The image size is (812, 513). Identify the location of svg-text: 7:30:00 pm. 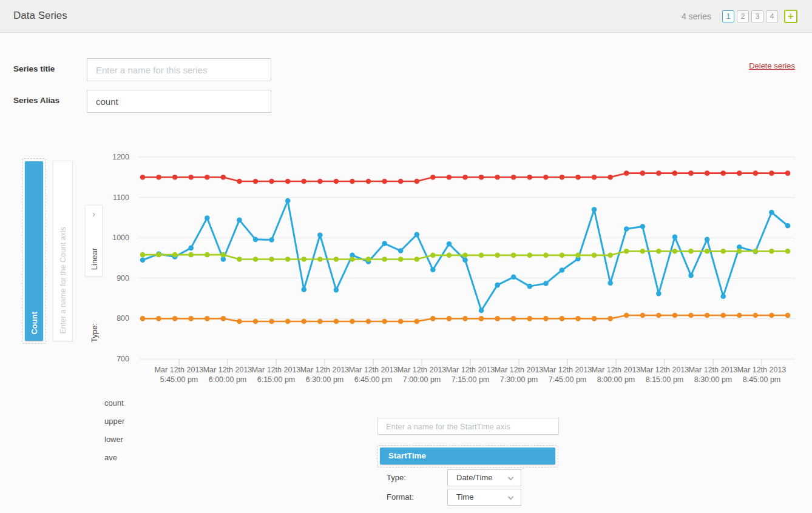
(519, 380).